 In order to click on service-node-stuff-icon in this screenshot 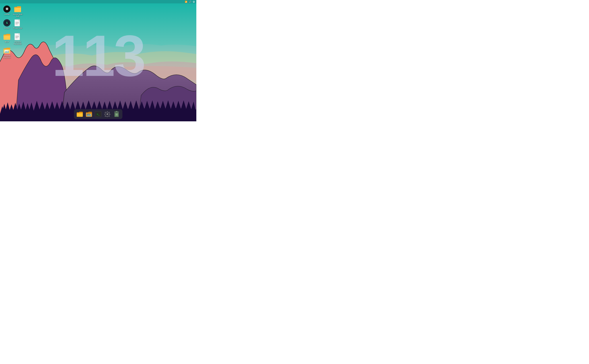, I will do `click(18, 9)`.